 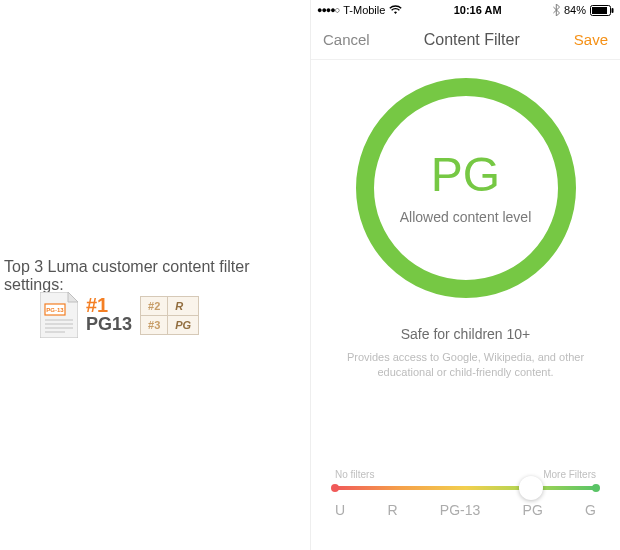 I want to click on slider-end-dot-right, so click(x=596, y=488).